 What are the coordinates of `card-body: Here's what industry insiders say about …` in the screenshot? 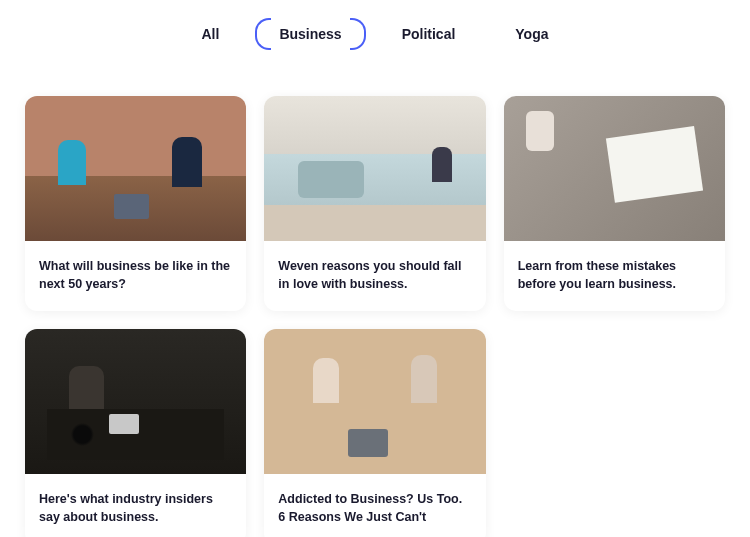 It's located at (136, 506).